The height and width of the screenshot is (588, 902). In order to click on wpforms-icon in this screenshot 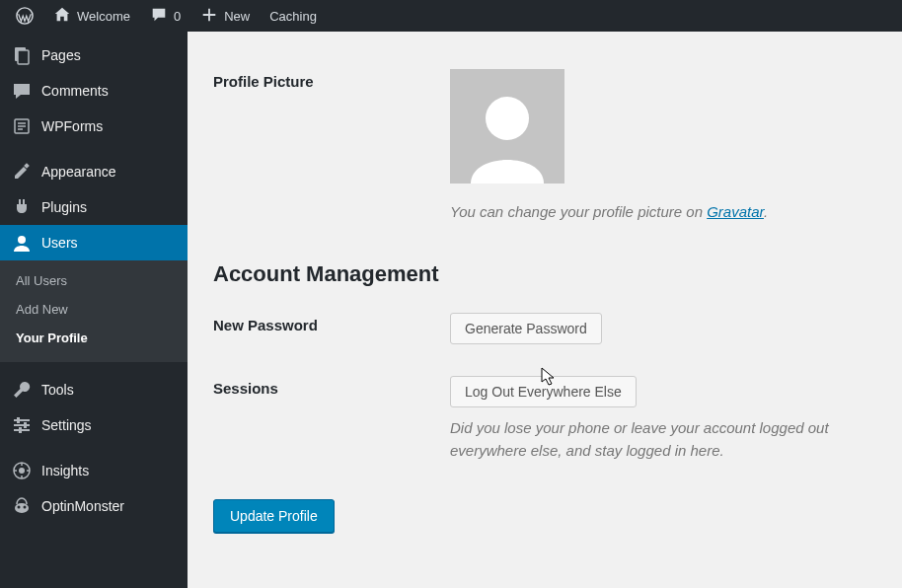, I will do `click(22, 126)`.